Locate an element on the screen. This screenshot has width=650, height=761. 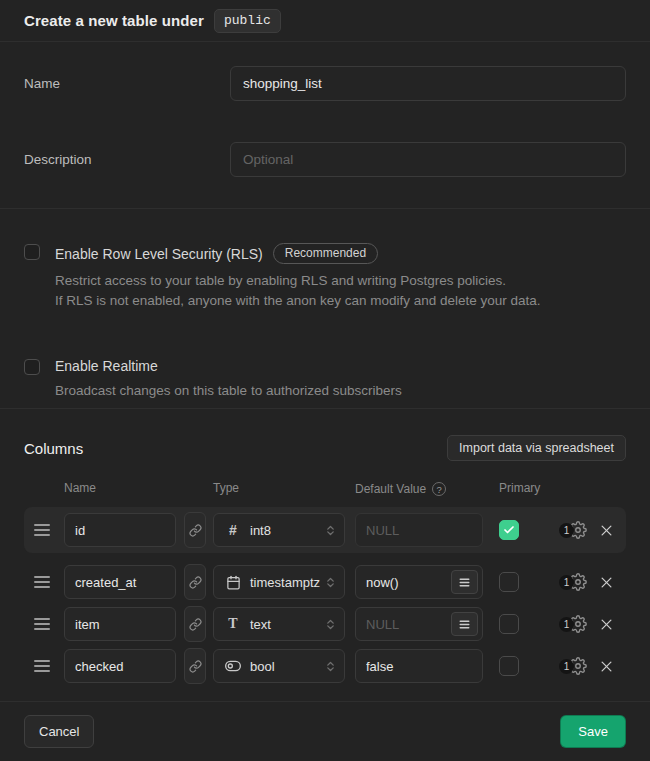
column-type-select: # T text is located at coordinates (279, 624).